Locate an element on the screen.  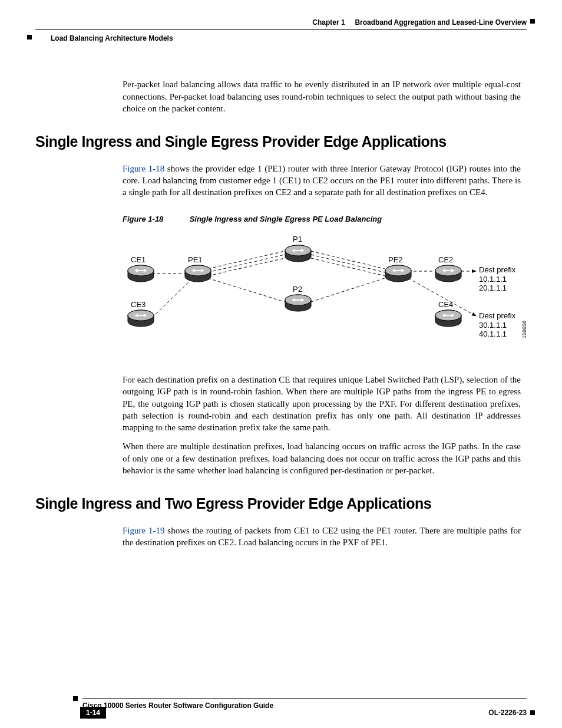
router-p1 is located at coordinates (298, 253).